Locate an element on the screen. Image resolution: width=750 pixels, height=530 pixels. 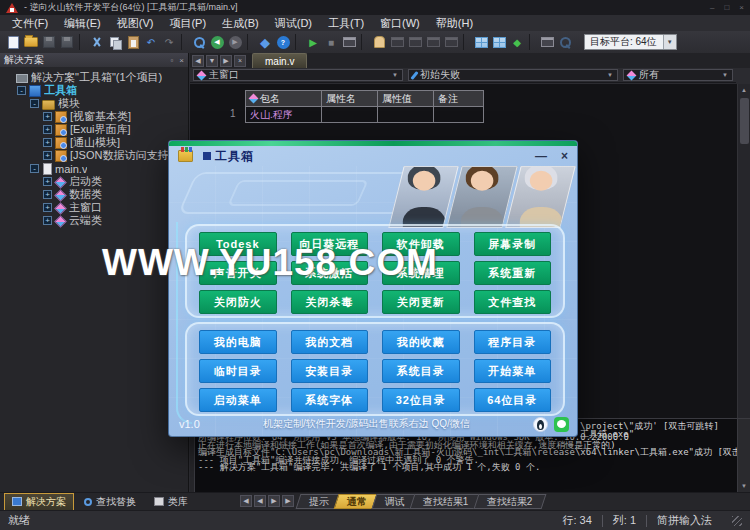
dialog-title-bar: 工具箱 — × is located at coordinates (373, 156).